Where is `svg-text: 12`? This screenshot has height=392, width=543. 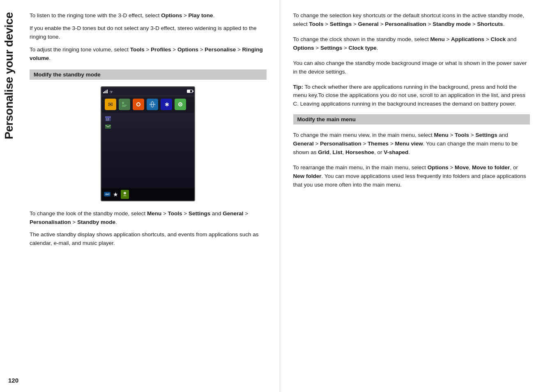
svg-text: 12 is located at coordinates (108, 119).